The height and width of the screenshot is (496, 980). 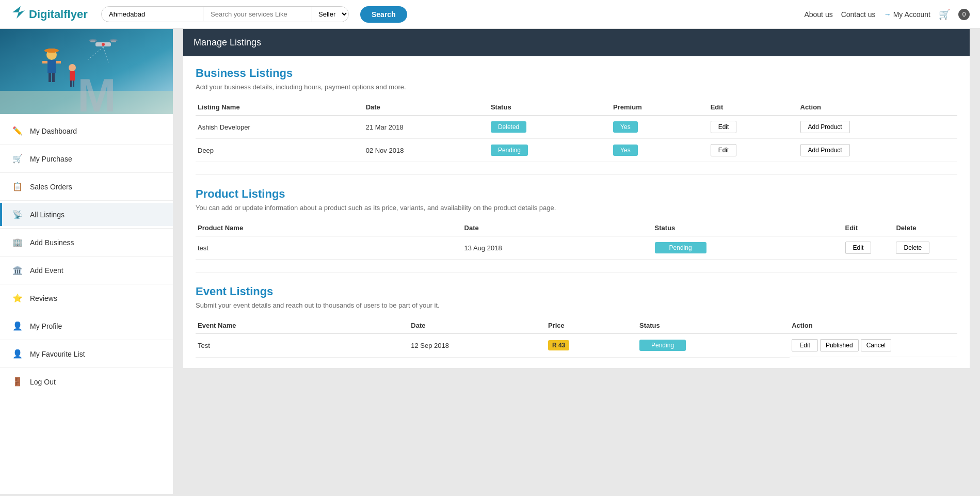 What do you see at coordinates (907, 14) in the screenshot?
I see `my-account-link: → My Account` at bounding box center [907, 14].